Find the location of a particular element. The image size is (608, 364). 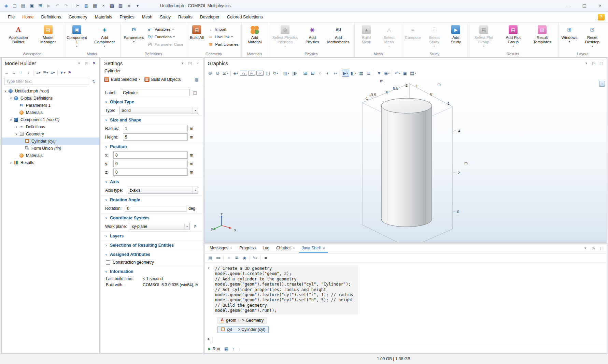

zoom-extents-icon: ⊡▾ is located at coordinates (225, 73).